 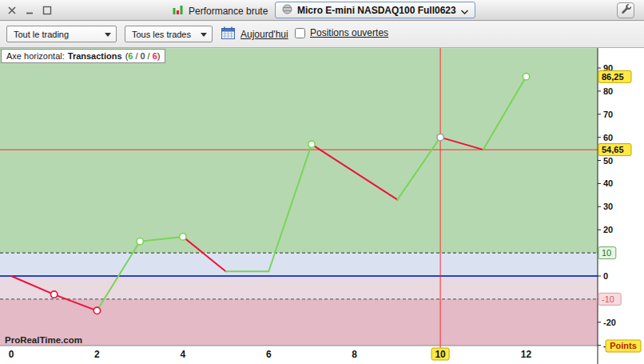 What do you see at coordinates (613, 77) in the screenshot?
I see `svg-text: 86,25` at bounding box center [613, 77].